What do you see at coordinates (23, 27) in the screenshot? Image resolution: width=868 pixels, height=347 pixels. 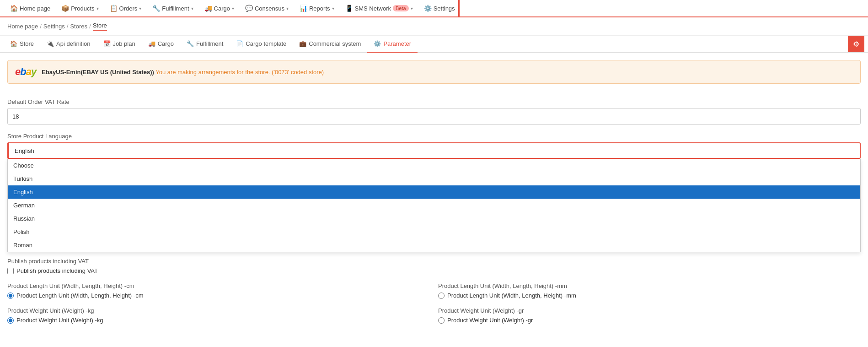 I see `breadcrumb-homepage: Home page` at bounding box center [23, 27].